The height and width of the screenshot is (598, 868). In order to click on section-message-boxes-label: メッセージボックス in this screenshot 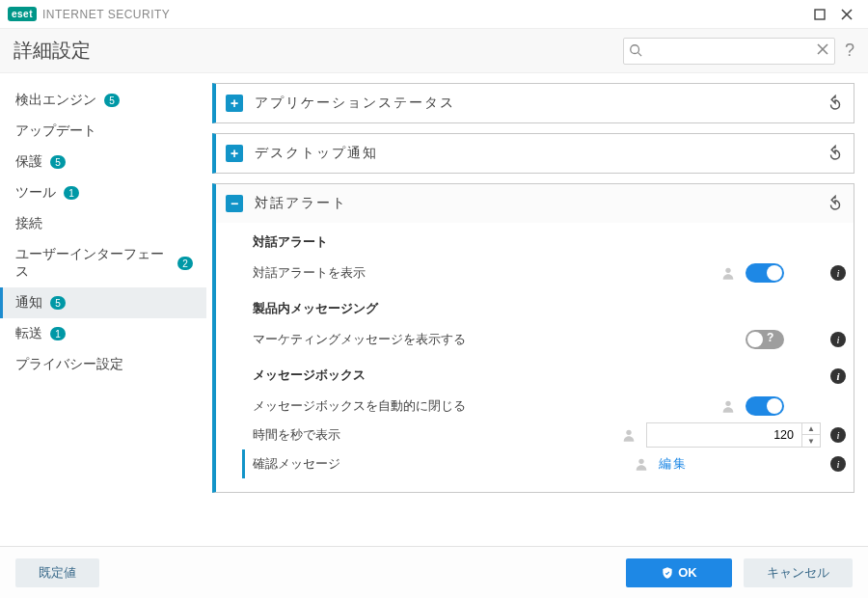, I will do `click(542, 376)`.